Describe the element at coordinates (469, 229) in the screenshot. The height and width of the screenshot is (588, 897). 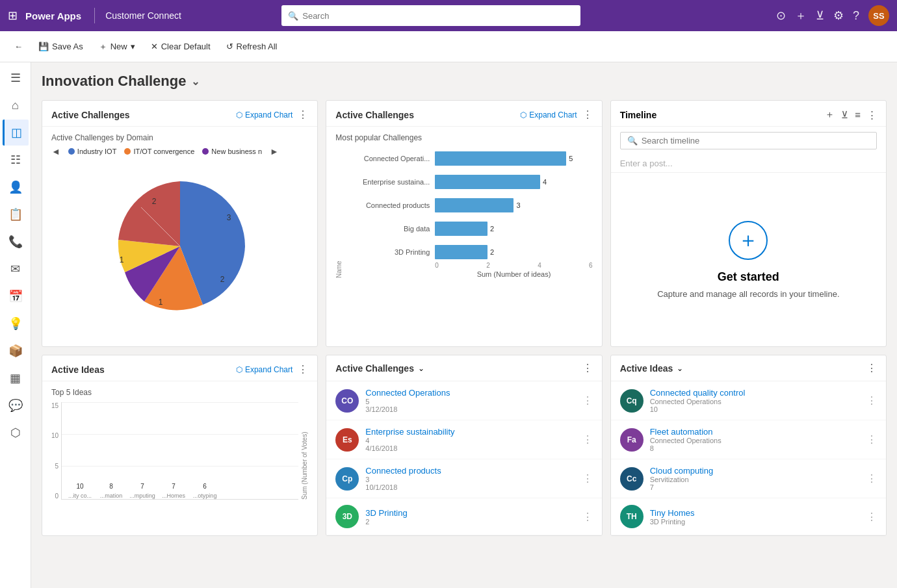
I see `bar-row-4: Big data 2` at that location.